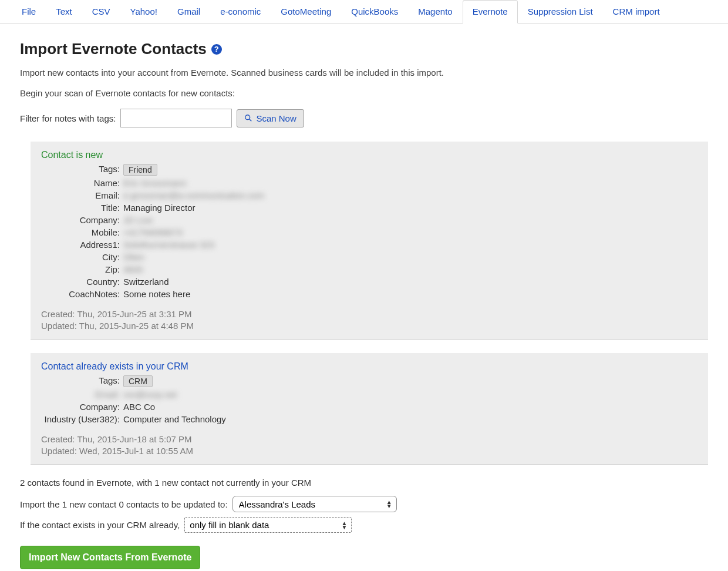  What do you see at coordinates (315, 504) in the screenshot?
I see `import-to-select: Alessandra's Leads` at bounding box center [315, 504].